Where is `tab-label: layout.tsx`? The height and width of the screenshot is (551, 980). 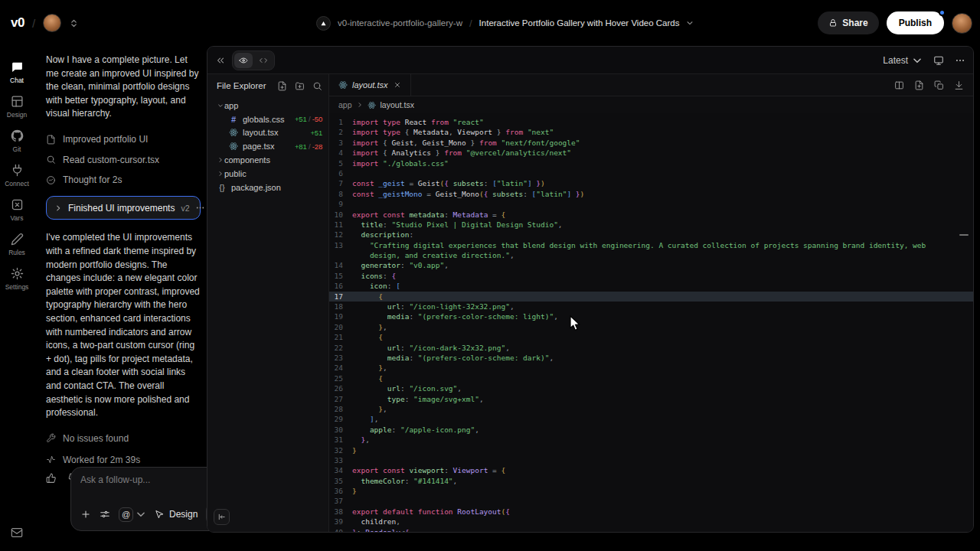 tab-label: layout.tsx is located at coordinates (370, 85).